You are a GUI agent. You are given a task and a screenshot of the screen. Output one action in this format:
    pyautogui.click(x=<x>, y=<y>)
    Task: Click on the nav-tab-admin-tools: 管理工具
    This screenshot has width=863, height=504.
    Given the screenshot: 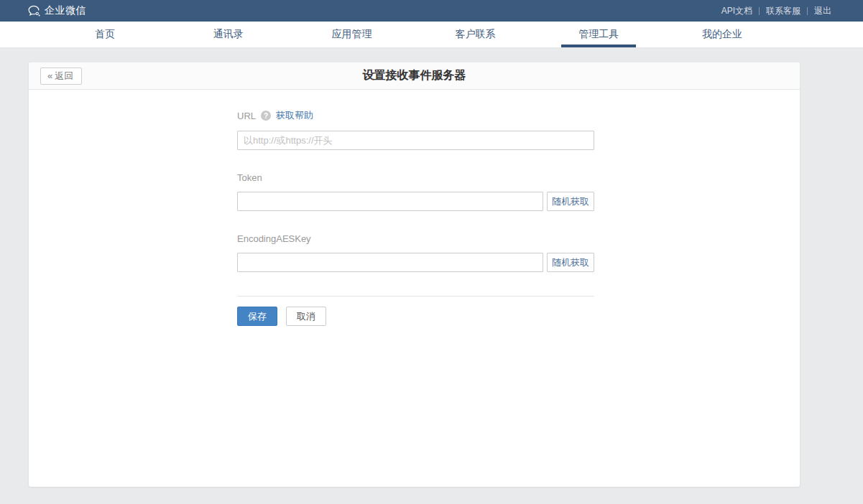 What is the action you would take?
    pyautogui.click(x=599, y=34)
    